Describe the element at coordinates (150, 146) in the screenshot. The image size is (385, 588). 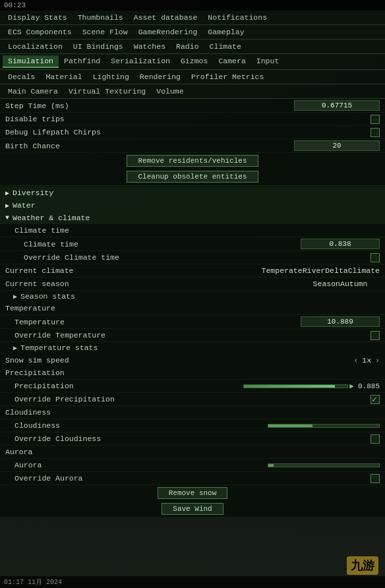
I see `birth-chance-label: Birth Chance` at that location.